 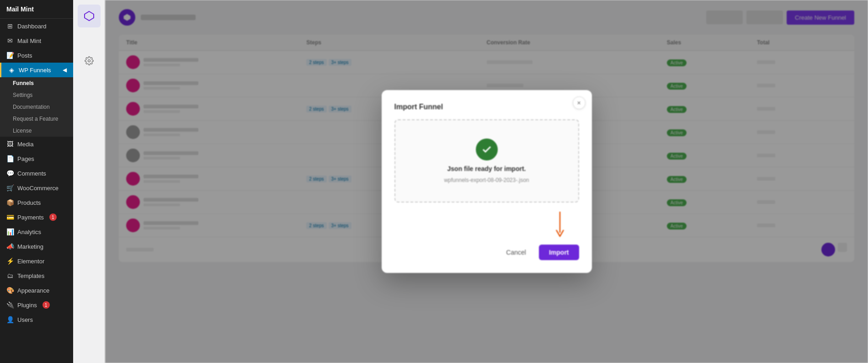 What do you see at coordinates (65, 70) in the screenshot?
I see `wp-funnels-arrow: ◀` at bounding box center [65, 70].